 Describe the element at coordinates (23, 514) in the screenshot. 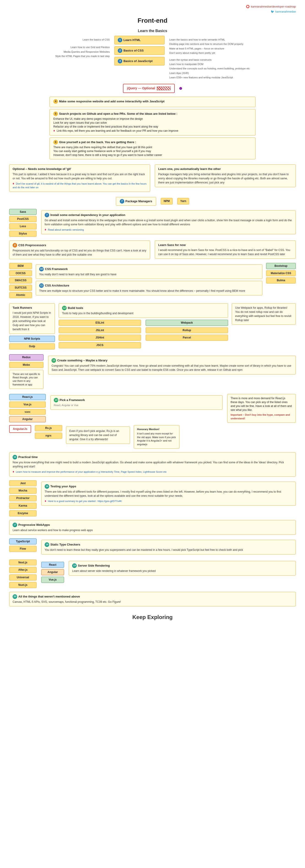

I see `enzyme-item: Enzyme` at that location.